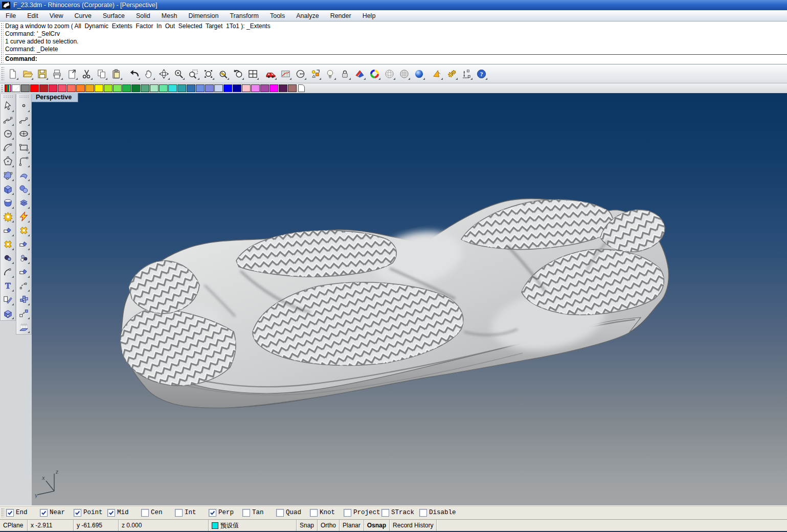  I want to click on palette-grip, so click(2, 88).